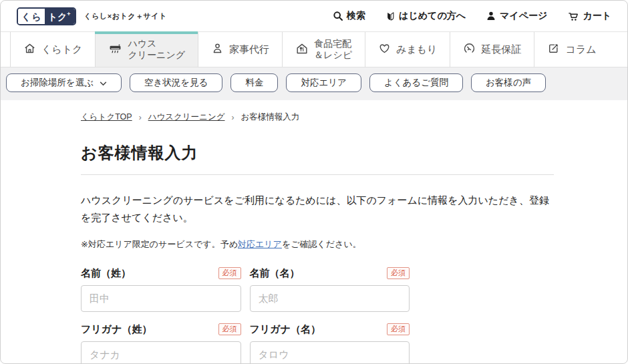 This screenshot has width=628, height=364. What do you see at coordinates (116, 330) in the screenshot?
I see `last-name-kana-label: フリガナ（姓）` at bounding box center [116, 330].